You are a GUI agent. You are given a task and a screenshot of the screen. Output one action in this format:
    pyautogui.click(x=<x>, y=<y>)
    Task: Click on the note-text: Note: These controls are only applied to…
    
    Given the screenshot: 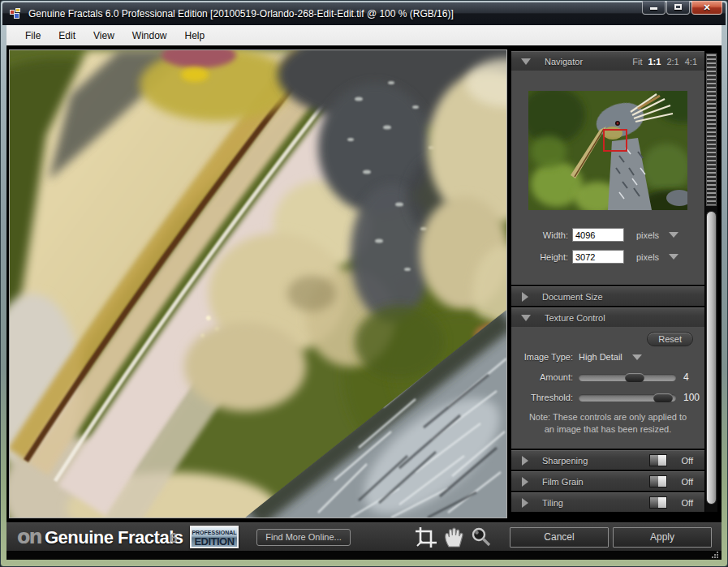 What is the action you would take?
    pyautogui.click(x=608, y=423)
    